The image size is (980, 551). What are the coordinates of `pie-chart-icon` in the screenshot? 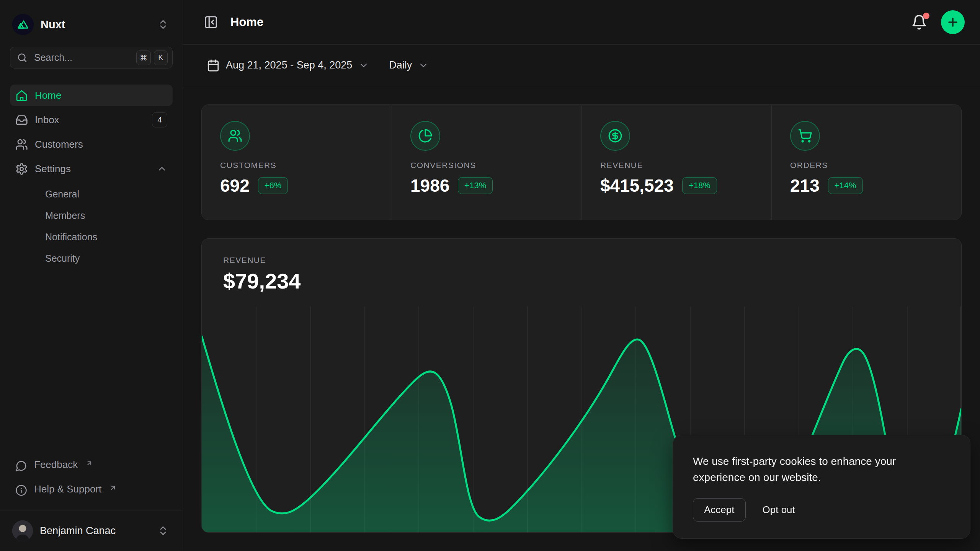 It's located at (425, 136).